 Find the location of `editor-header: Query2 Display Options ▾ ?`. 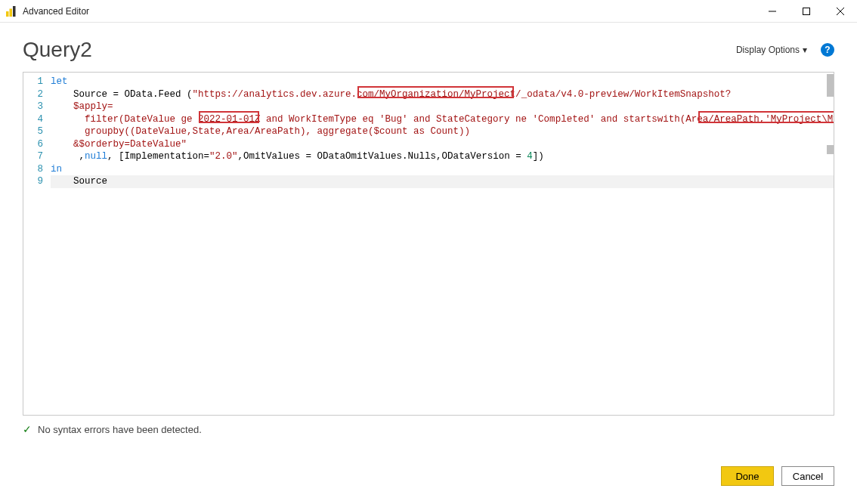

editor-header: Query2 Display Options ▾ ? is located at coordinates (428, 45).